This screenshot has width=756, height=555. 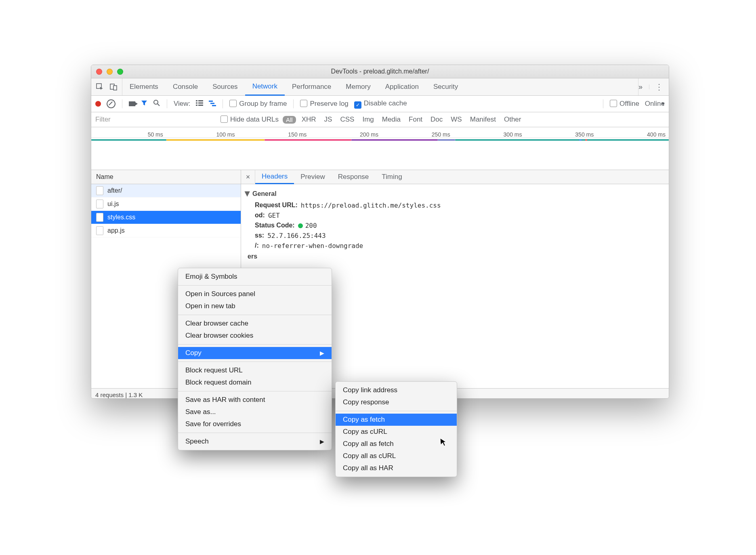 What do you see at coordinates (214, 370) in the screenshot?
I see `menu-item-label: Block request URL` at bounding box center [214, 370].